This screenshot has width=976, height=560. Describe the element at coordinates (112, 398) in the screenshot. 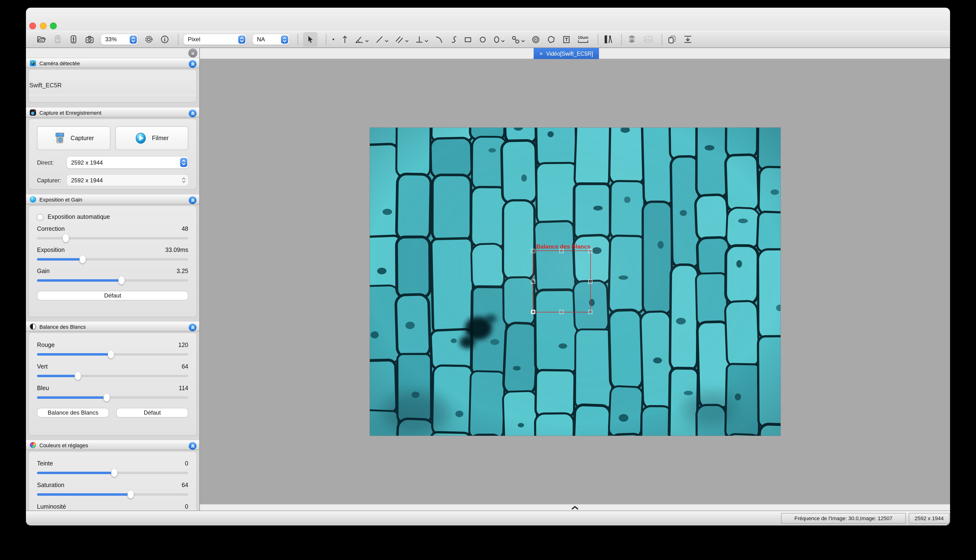

I see `blue-slider` at that location.